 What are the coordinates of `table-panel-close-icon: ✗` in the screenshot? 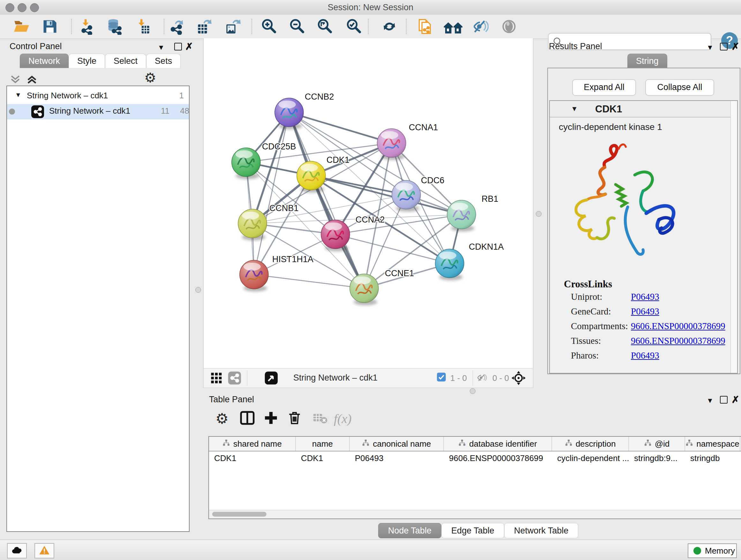 It's located at (735, 399).